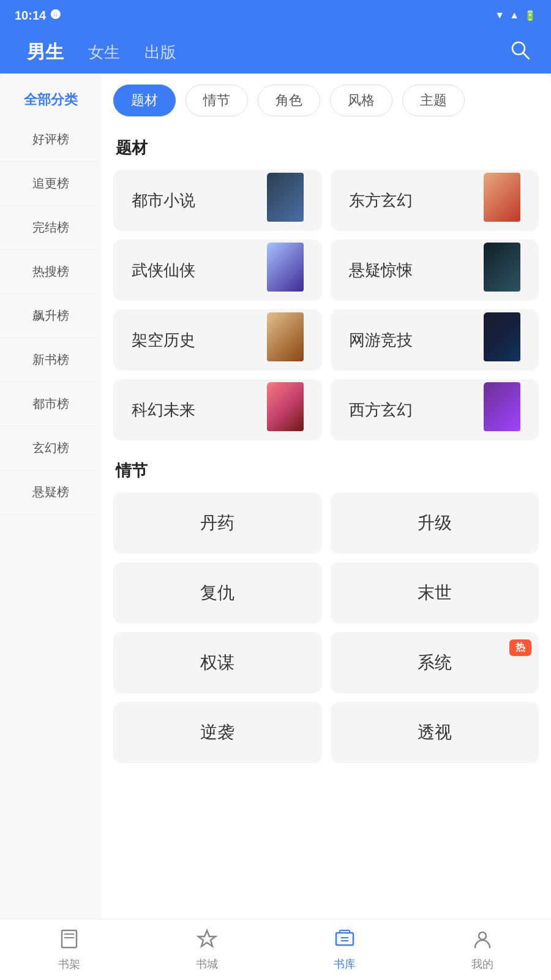  What do you see at coordinates (218, 410) in the screenshot?
I see `genre-card-scifi: 科幻未来` at bounding box center [218, 410].